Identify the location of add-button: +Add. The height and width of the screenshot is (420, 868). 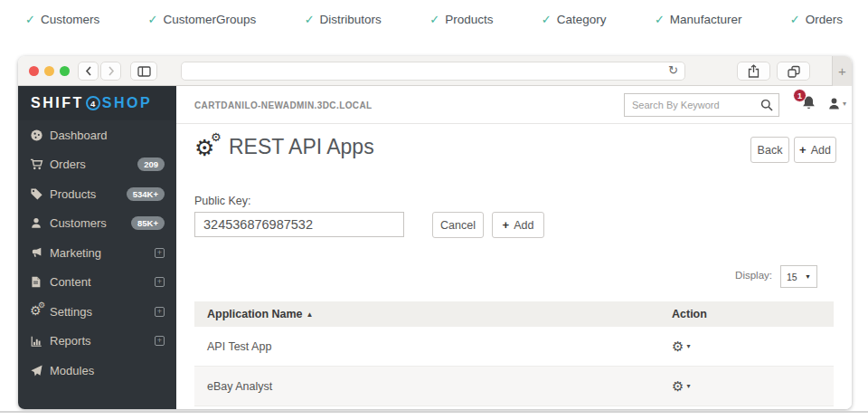
(816, 150).